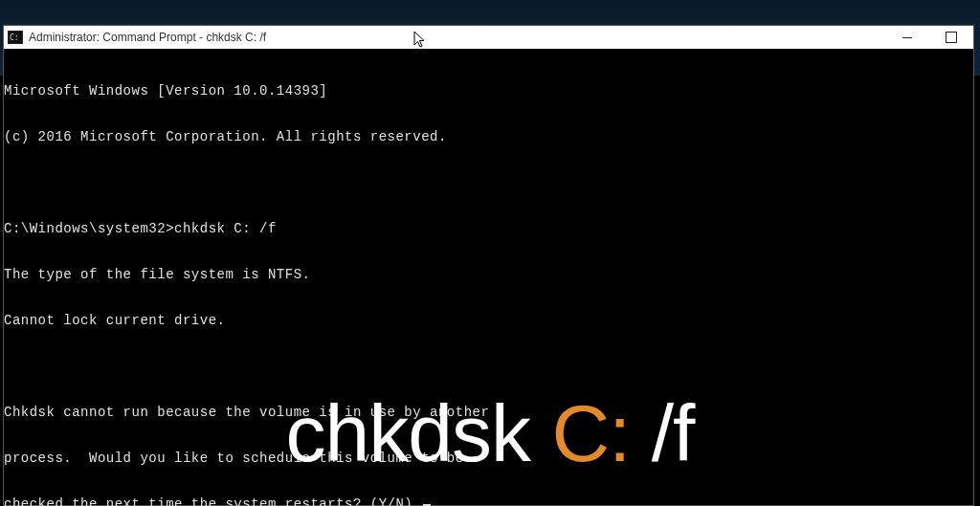  Describe the element at coordinates (15, 37) in the screenshot. I see `cmd-icon: C:` at that location.